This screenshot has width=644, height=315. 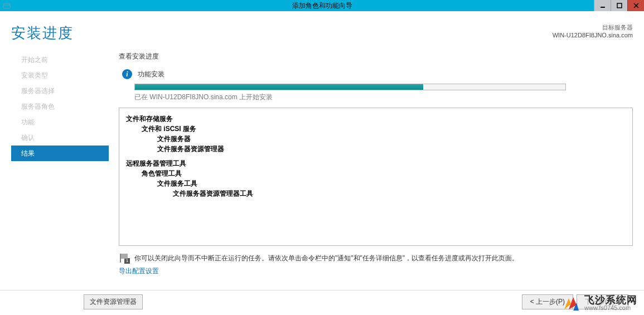 I want to click on sidebar-item-server-role: 服务器角色, so click(x=60, y=106).